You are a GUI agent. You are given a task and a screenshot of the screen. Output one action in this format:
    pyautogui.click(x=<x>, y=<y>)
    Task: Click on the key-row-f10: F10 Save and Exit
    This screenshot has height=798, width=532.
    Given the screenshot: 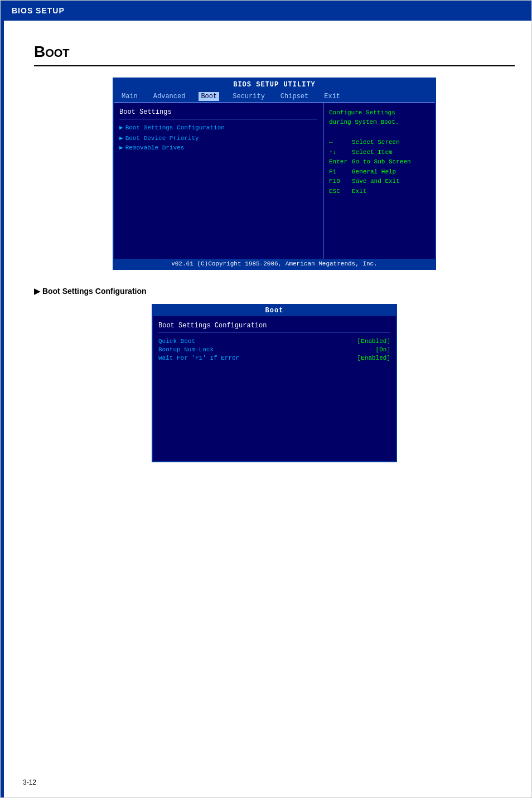 What is the action you would take?
    pyautogui.click(x=379, y=182)
    